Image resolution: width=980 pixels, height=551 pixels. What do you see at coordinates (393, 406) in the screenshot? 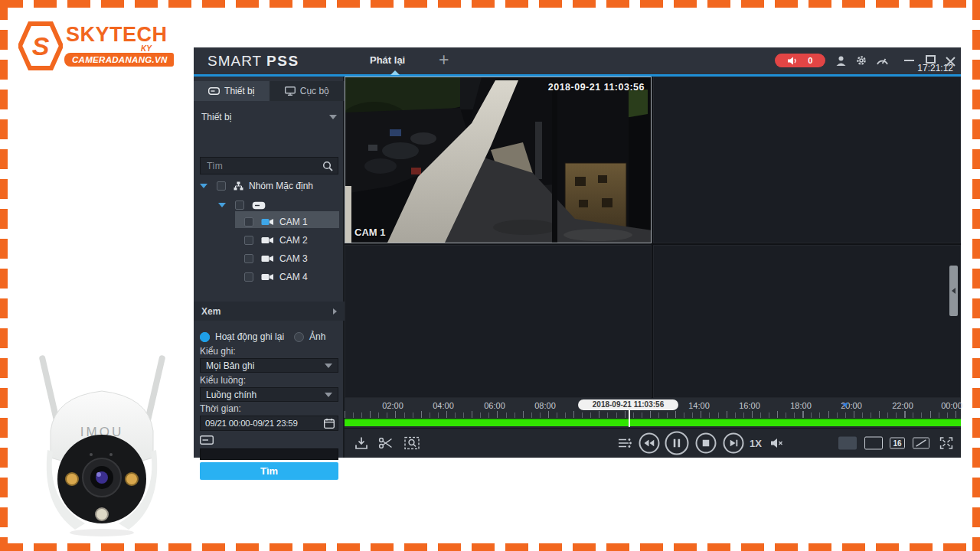
I see `tick-label: 02:00` at bounding box center [393, 406].